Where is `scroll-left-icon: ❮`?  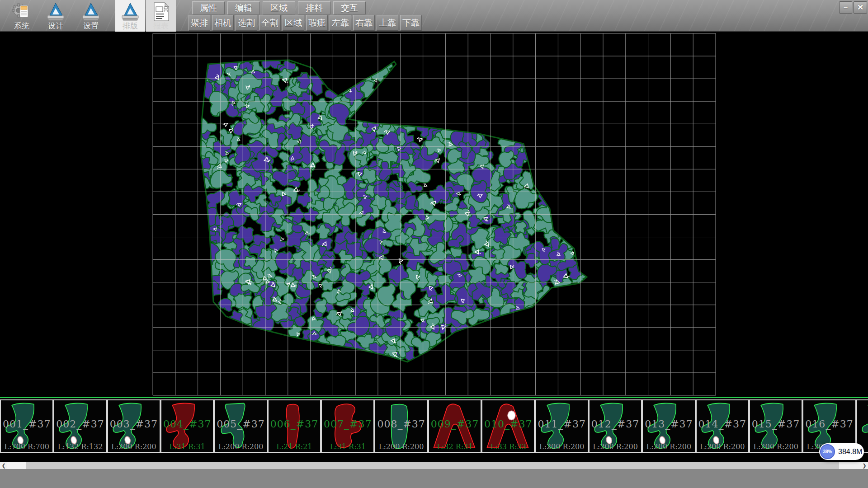 scroll-left-icon: ❮ is located at coordinates (4, 465).